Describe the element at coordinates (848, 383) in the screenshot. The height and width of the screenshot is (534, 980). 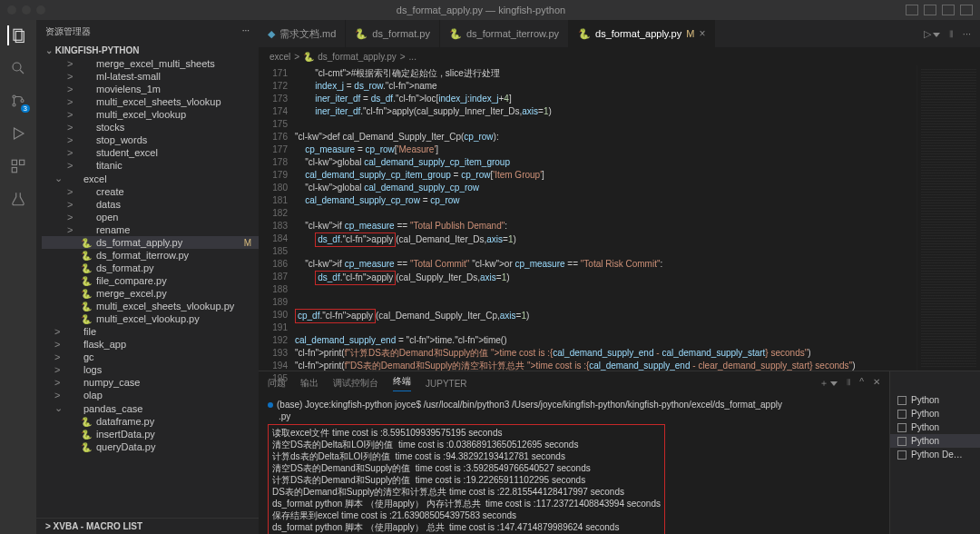
I see `split-terminal-icon: ⫴` at that location.